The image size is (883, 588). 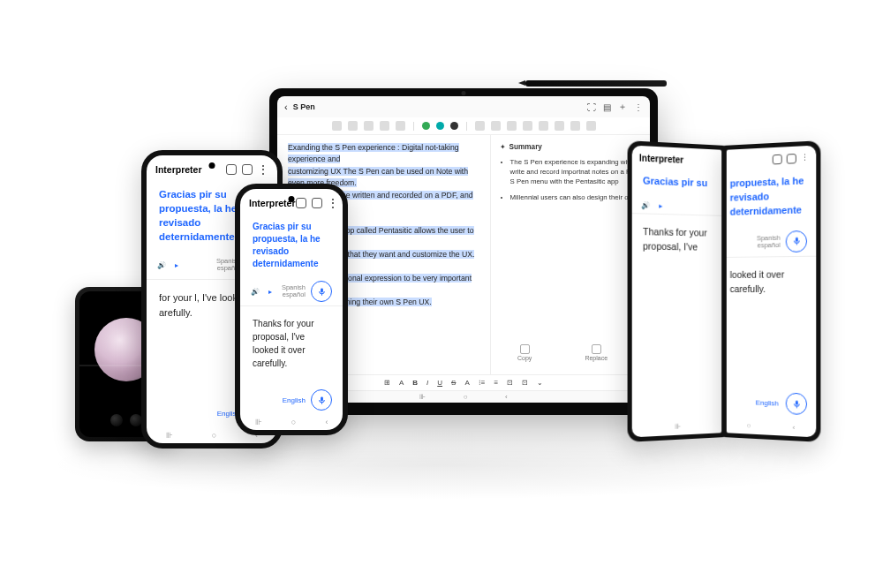 I want to click on summary-panel: ✦Summary The S Pen experience is expandi…, so click(x=570, y=254).